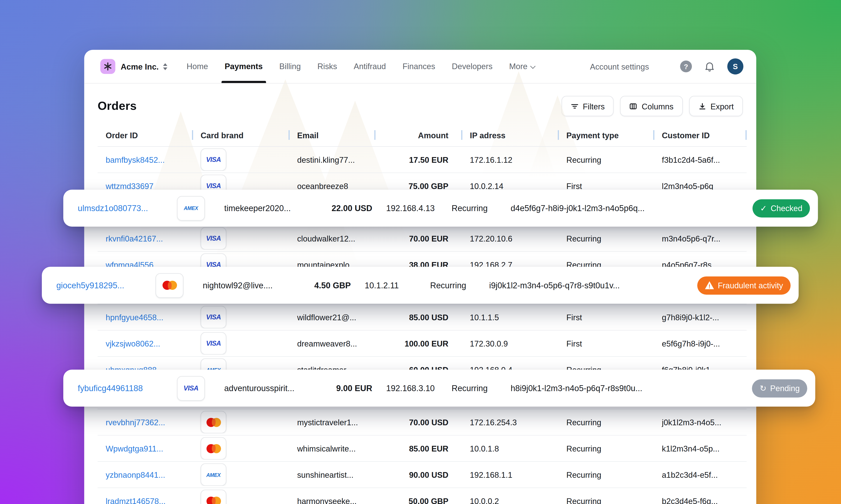 This screenshot has height=504, width=841. I want to click on column-header-ip-adress: IP adress, so click(510, 135).